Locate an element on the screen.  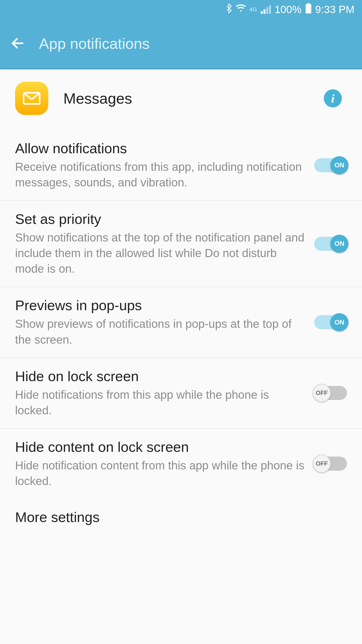
more-settings-title: More settings is located at coordinates (181, 517).